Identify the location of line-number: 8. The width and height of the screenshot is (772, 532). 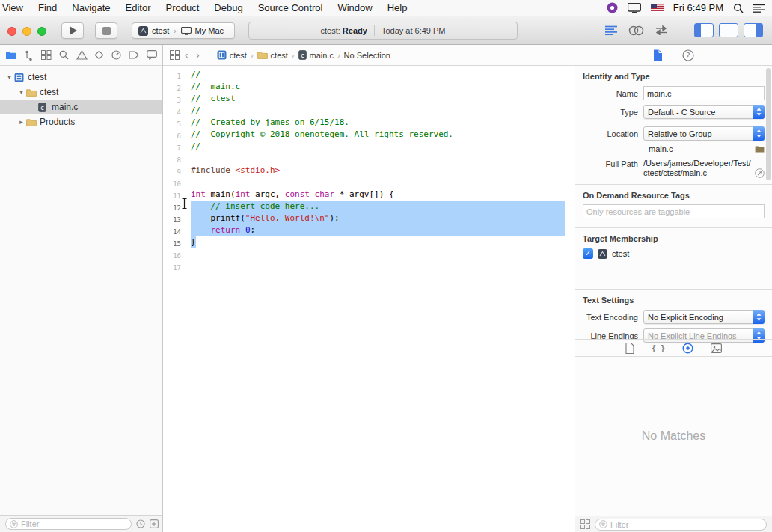
(172, 159).